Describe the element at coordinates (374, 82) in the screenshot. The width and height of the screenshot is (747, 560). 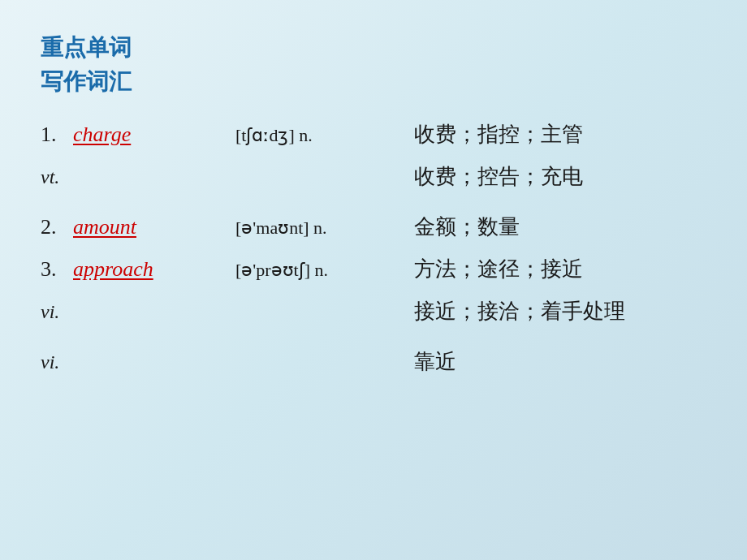
I see `section-subtitle: 写作词汇` at that location.